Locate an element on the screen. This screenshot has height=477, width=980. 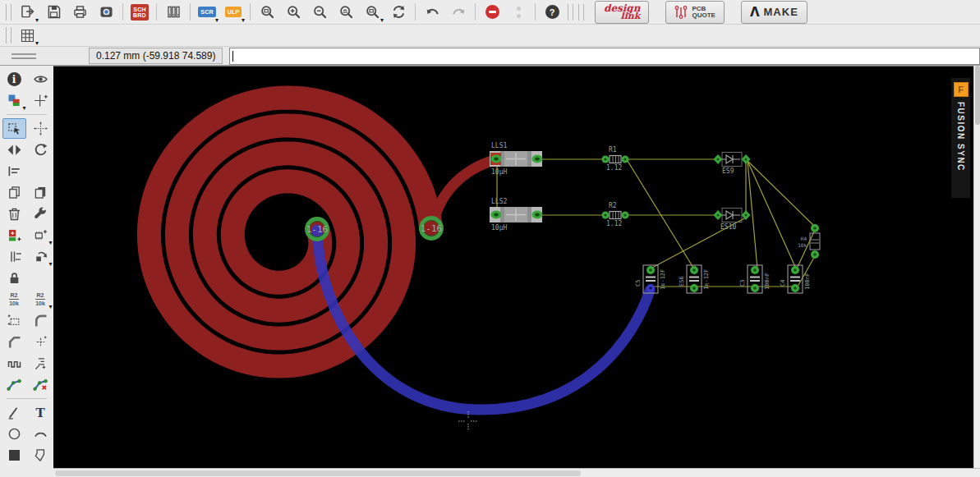
ref-label: C3 is located at coordinates (743, 283).